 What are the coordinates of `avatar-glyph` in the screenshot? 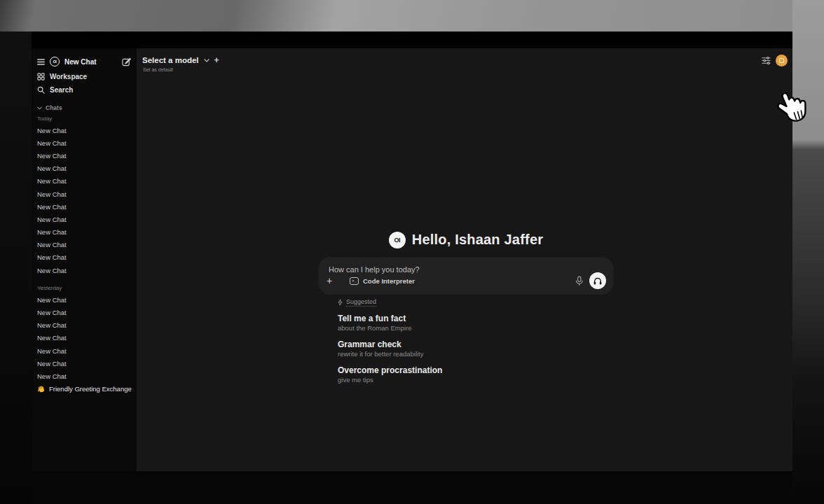 It's located at (782, 60).